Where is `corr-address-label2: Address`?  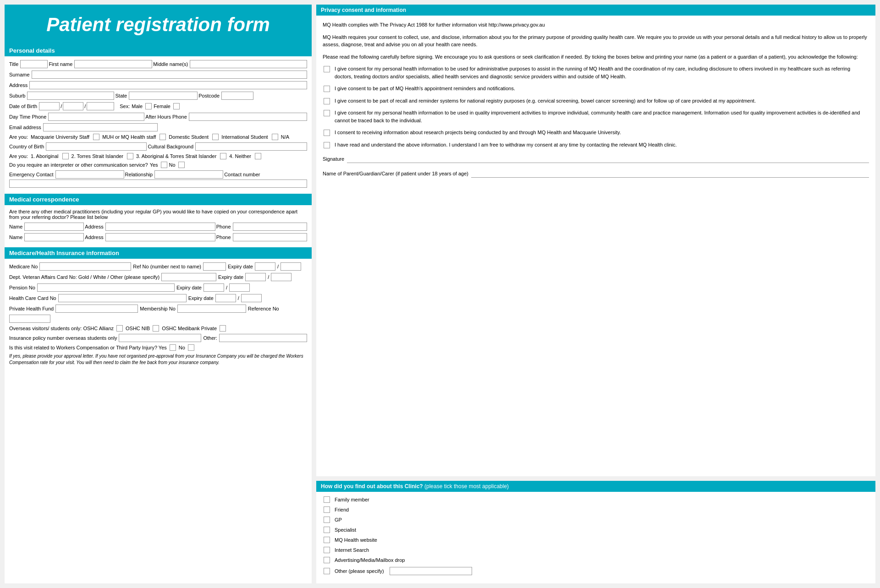 corr-address-label2: Address is located at coordinates (94, 237).